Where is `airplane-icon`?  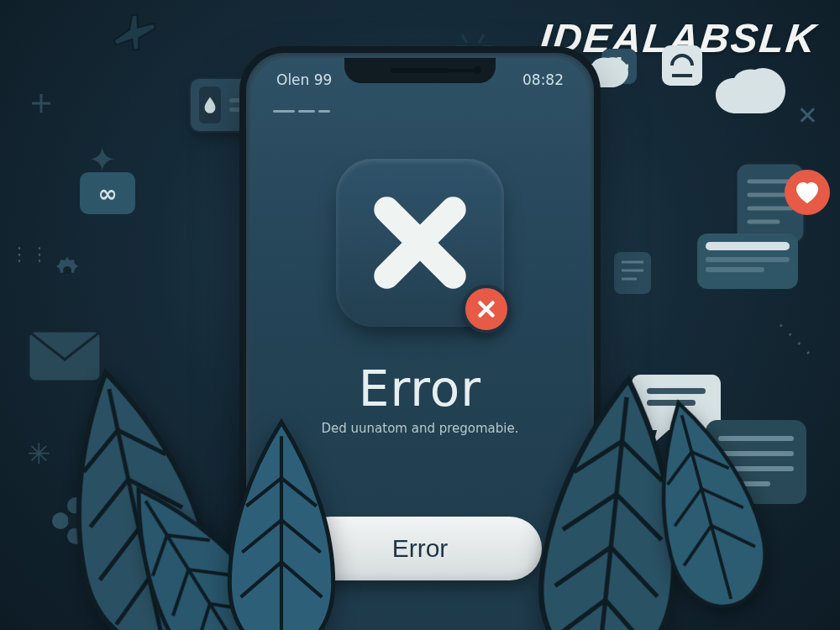
airplane-icon is located at coordinates (136, 32).